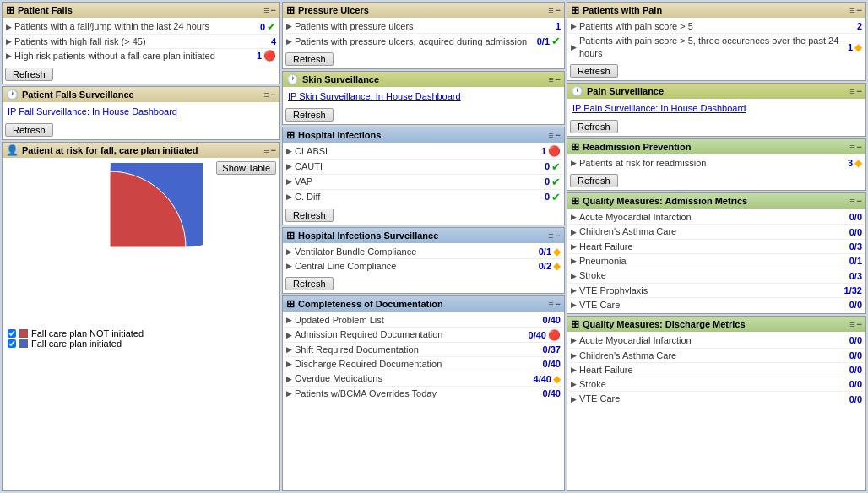 This screenshot has height=493, width=868. Describe the element at coordinates (716, 246) in the screenshot. I see `list-item: ▶ Heart Failure 0/3` at that location.